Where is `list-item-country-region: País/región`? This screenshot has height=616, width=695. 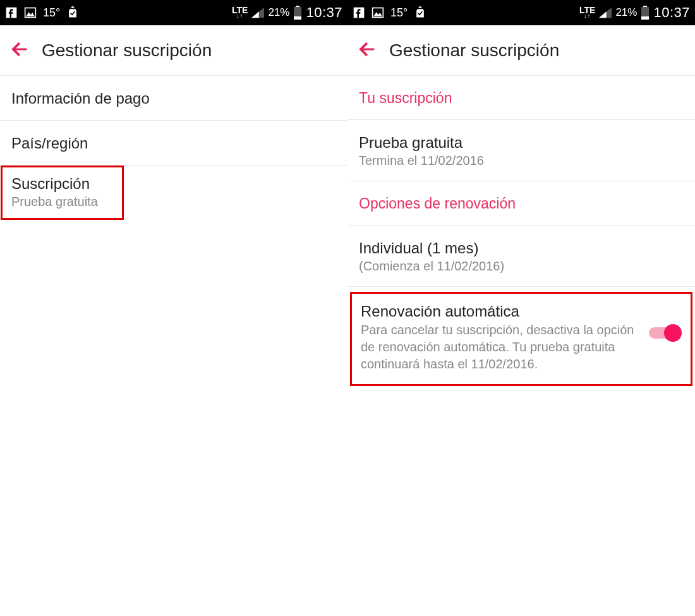 list-item-country-region: País/región is located at coordinates (174, 143).